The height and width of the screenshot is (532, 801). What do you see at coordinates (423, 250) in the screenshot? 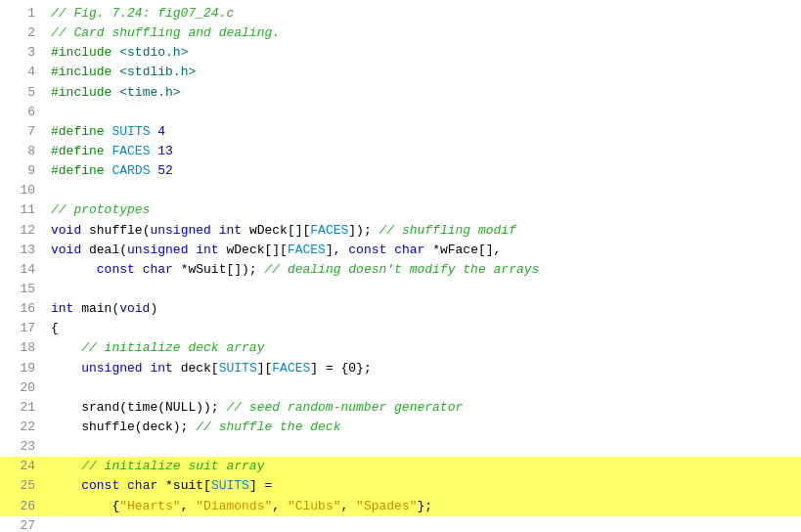
I see `line-content: void deal(unsigned int wDeck[][FACES], c…` at bounding box center [423, 250].